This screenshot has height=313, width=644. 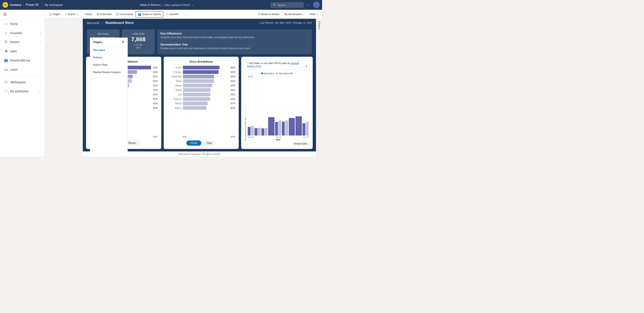 I want to click on export-button: ↗ Export ⌄, so click(x=72, y=14).